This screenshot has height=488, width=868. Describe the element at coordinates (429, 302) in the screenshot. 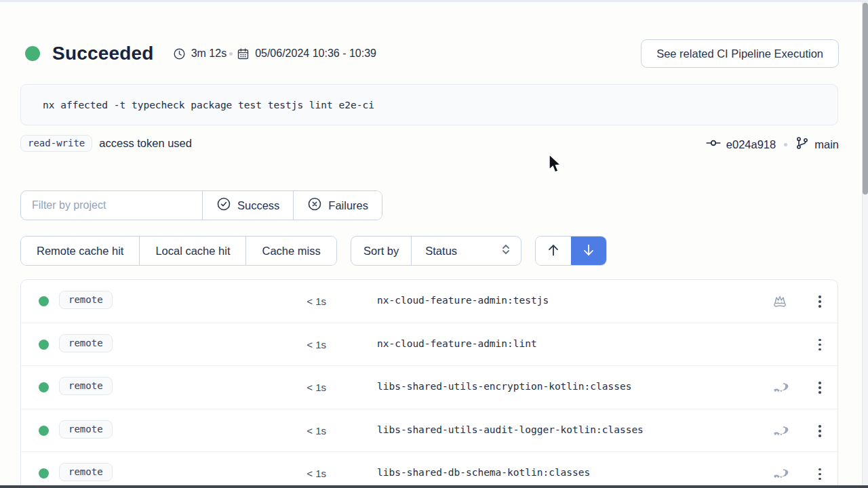

I see `task-row: remote < 1s nx-cloud-feature-admin:testj…` at that location.